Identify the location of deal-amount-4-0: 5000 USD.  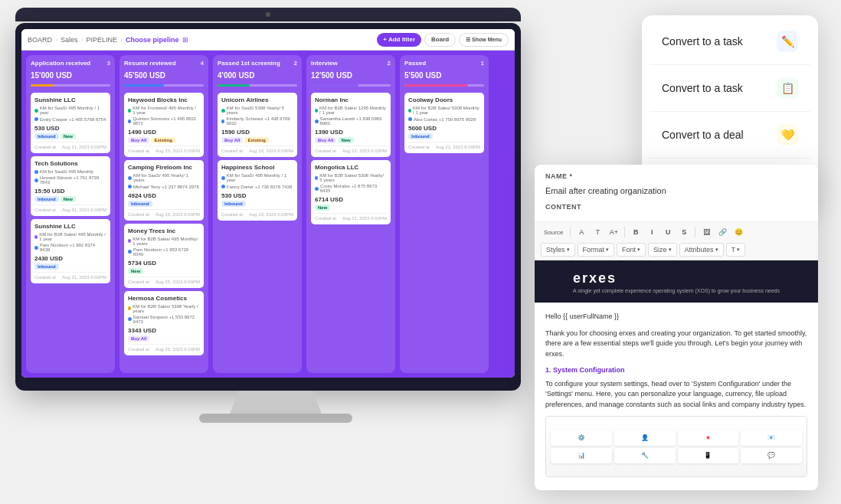
(444, 129).